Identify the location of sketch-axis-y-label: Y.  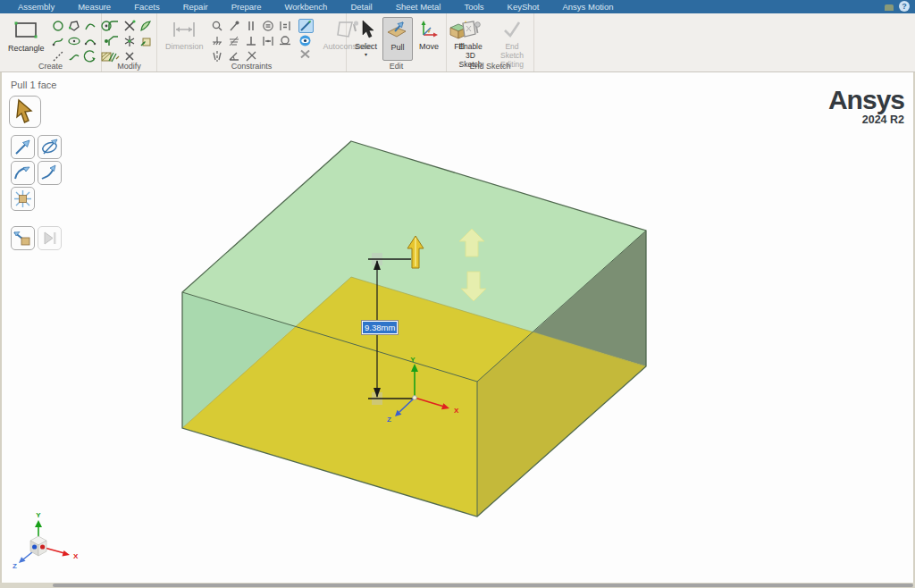
(413, 359).